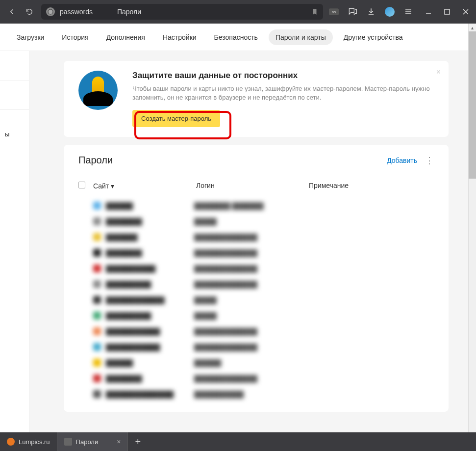 Image resolution: width=476 pixels, height=451 pixels. What do you see at coordinates (402, 160) in the screenshot?
I see `add-password-button: Добавить` at bounding box center [402, 160].